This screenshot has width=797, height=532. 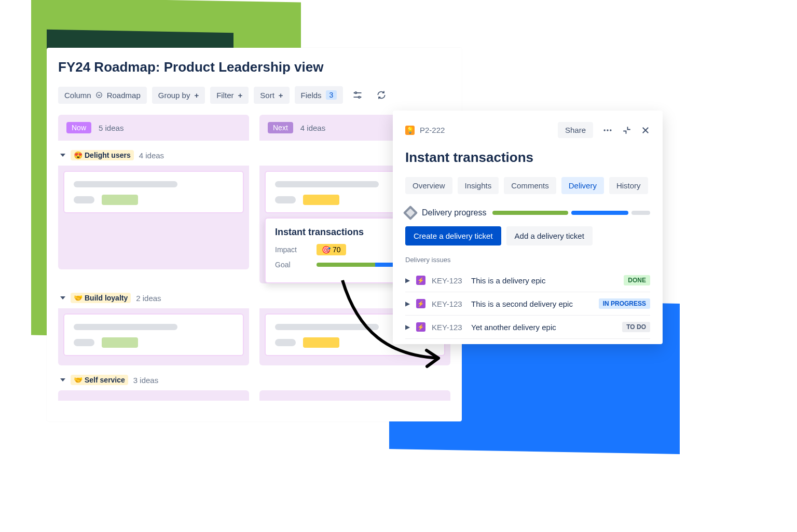 What do you see at coordinates (549, 236) in the screenshot?
I see `add-delivery-ticket-button: Add a delivery ticket` at bounding box center [549, 236].